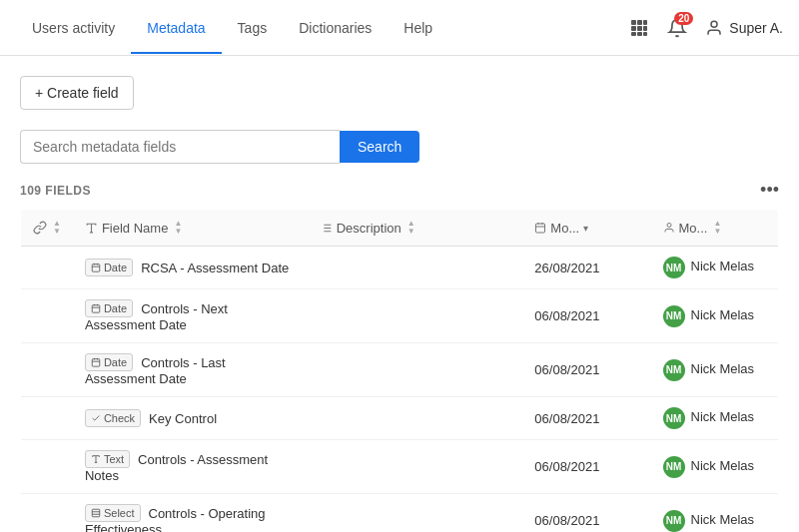 The image size is (799, 532). What do you see at coordinates (744, 28) in the screenshot?
I see `user-menu: Super A.` at bounding box center [744, 28].